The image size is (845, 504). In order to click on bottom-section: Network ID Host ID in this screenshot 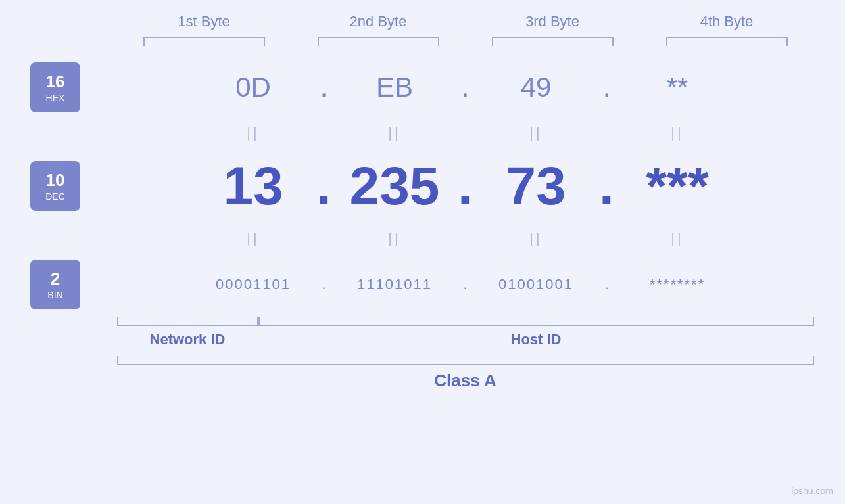, I will do `click(466, 332)`.